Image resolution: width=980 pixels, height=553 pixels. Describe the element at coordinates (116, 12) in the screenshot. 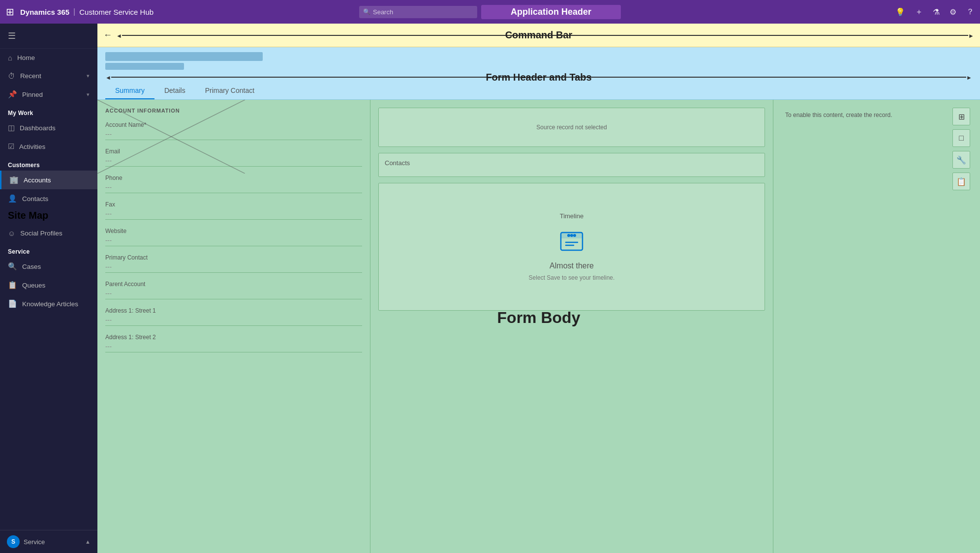

I see `app-name-label: Customer Service Hub` at that location.